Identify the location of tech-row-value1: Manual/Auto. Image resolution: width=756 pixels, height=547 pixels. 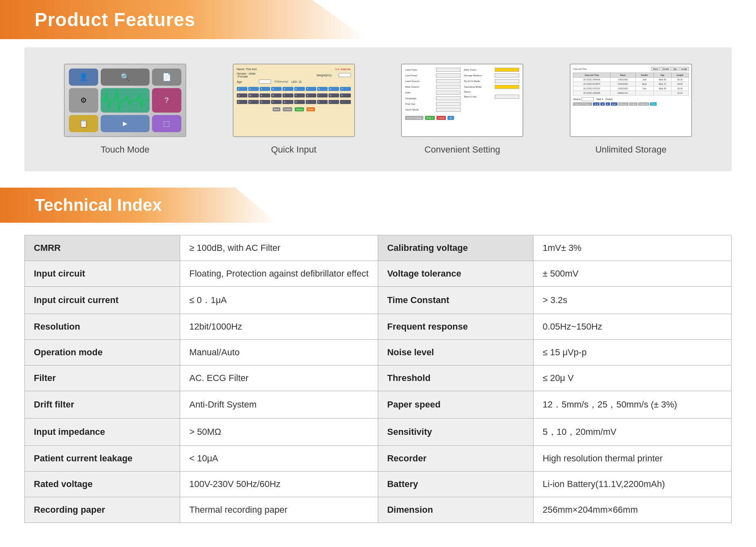
(279, 352).